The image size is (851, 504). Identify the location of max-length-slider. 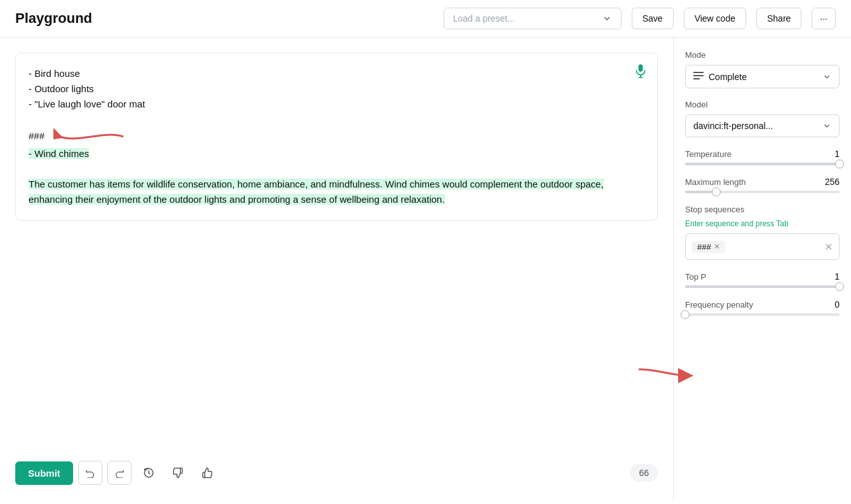
(763, 192).